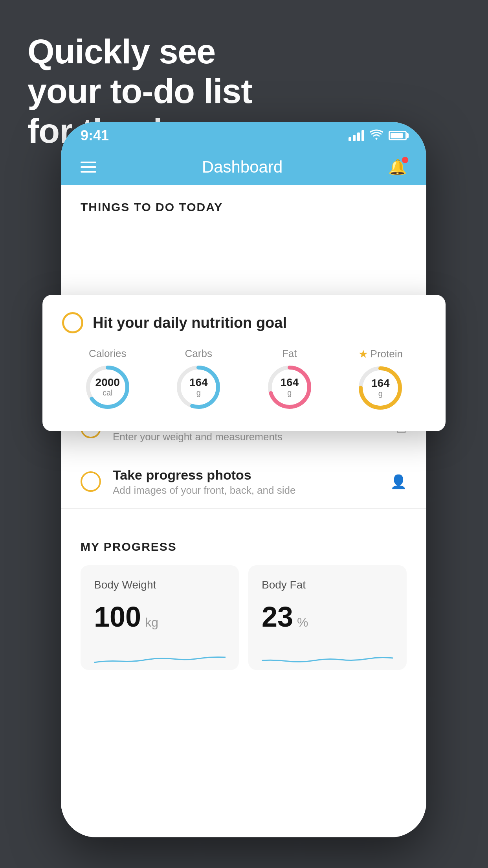 Image resolution: width=488 pixels, height=868 pixels. I want to click on nutrition-row: Calories 2000 cal Carbs, so click(244, 380).